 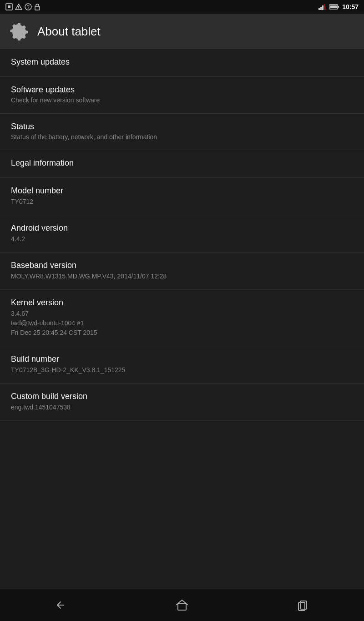 What do you see at coordinates (182, 191) in the screenshot?
I see `model-number-title: Model number` at bounding box center [182, 191].